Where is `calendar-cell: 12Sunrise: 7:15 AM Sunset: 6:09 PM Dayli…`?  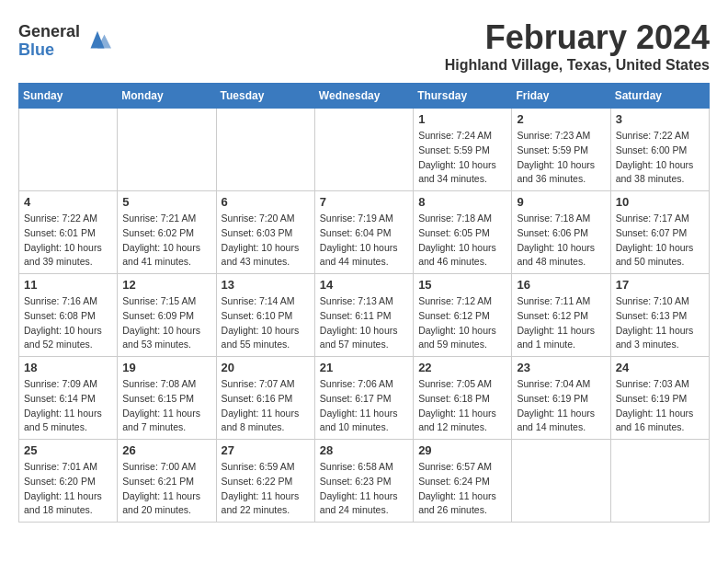 calendar-cell: 12Sunrise: 7:15 AM Sunset: 6:09 PM Dayli… is located at coordinates (167, 316).